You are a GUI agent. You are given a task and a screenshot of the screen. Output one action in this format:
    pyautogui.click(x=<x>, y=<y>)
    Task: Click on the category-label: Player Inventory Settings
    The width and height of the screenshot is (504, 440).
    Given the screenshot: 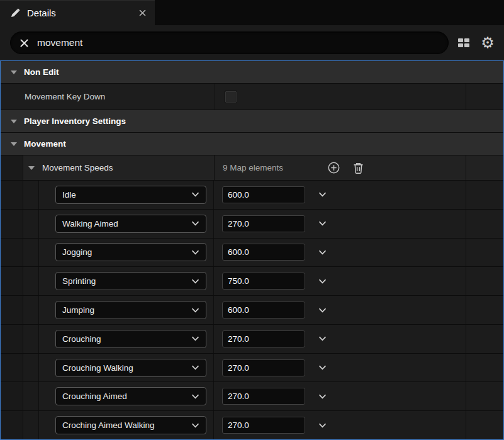 What is the action you would take?
    pyautogui.click(x=75, y=121)
    